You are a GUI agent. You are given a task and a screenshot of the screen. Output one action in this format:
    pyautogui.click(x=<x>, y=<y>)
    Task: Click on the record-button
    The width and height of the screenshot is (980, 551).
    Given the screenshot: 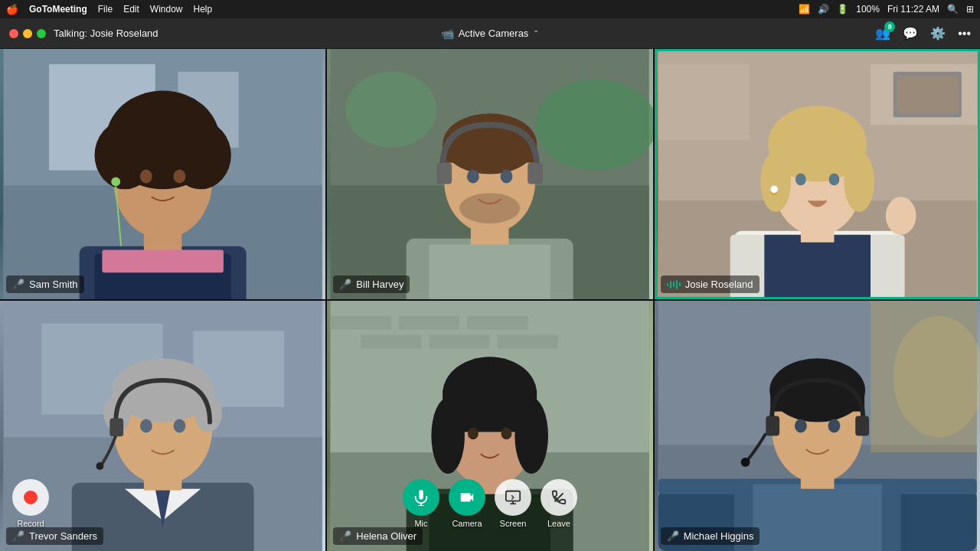 What is the action you would take?
    pyautogui.click(x=31, y=497)
    